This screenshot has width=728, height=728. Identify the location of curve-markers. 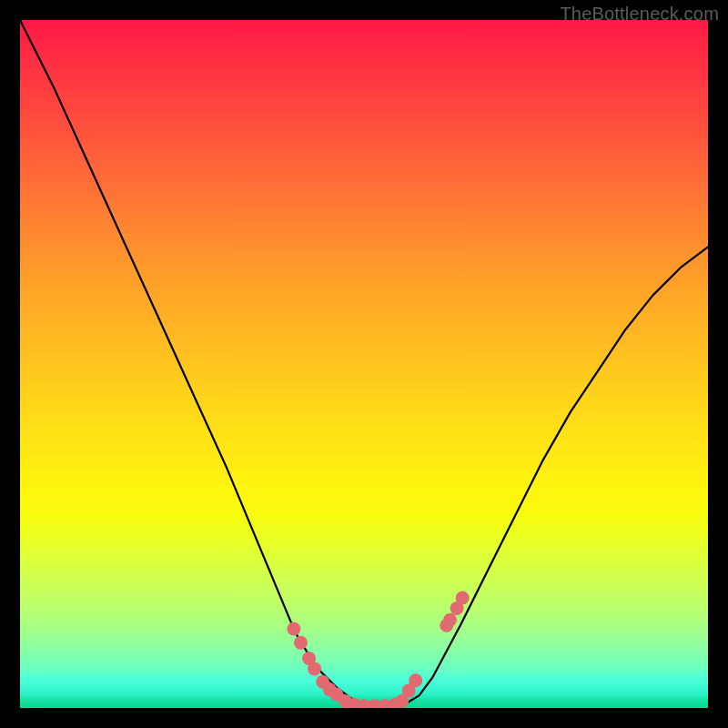
(378, 650).